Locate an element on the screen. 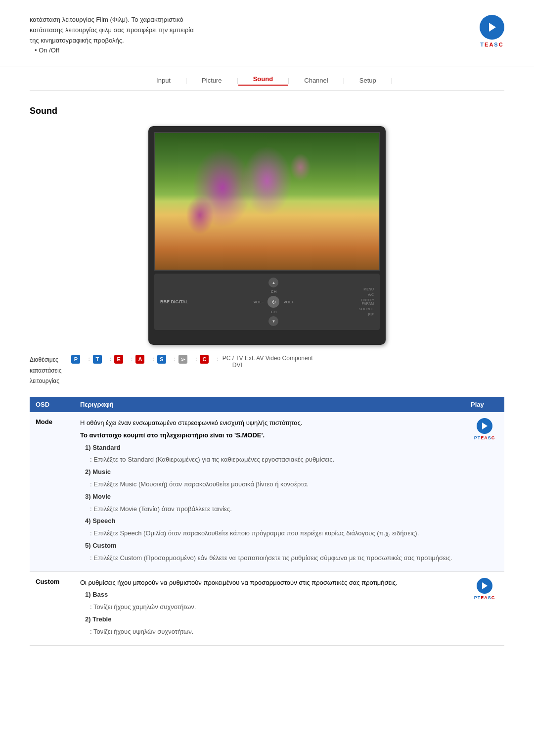  logo-label: TEASC is located at coordinates (491, 45).